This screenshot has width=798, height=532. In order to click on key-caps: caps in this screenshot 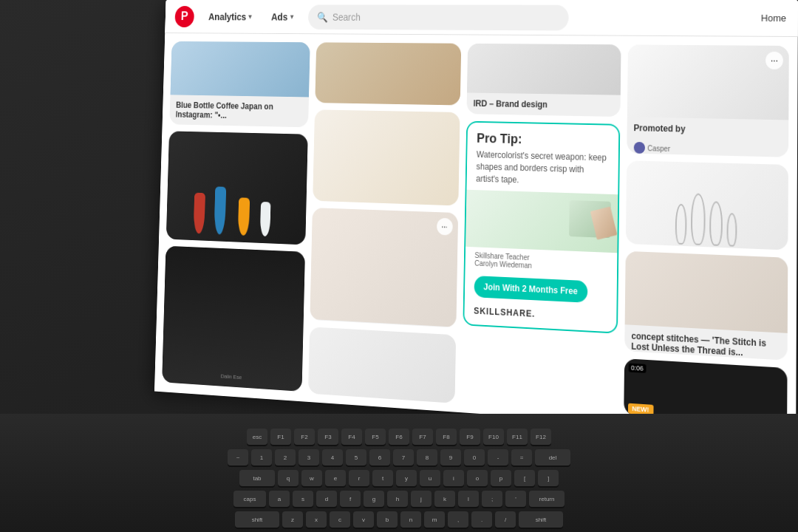, I will do `click(250, 499)`.